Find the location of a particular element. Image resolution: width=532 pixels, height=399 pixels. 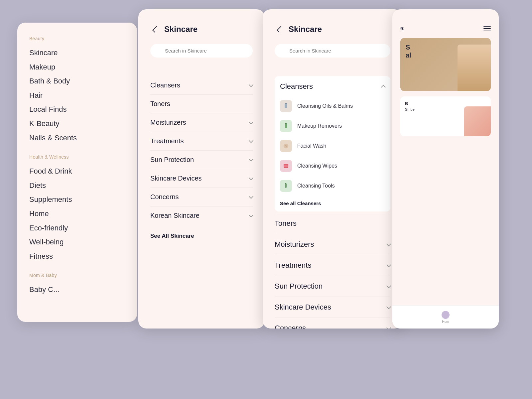

nav-item-baby: Baby C... is located at coordinates (77, 290).